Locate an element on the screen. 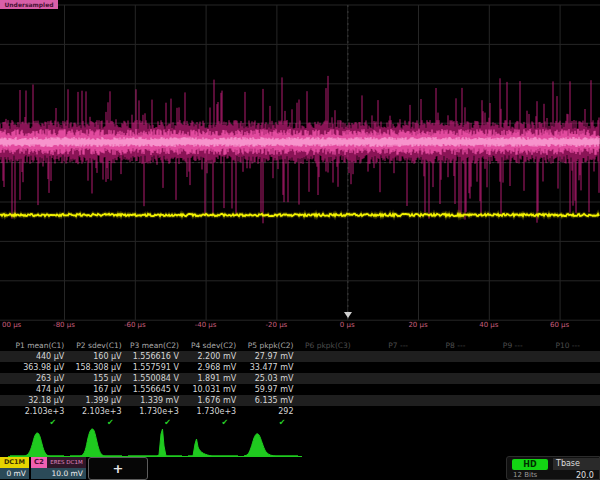 Image resolution: width=600 pixels, height=480 pixels. time-tick-label: -40 µs is located at coordinates (206, 325).